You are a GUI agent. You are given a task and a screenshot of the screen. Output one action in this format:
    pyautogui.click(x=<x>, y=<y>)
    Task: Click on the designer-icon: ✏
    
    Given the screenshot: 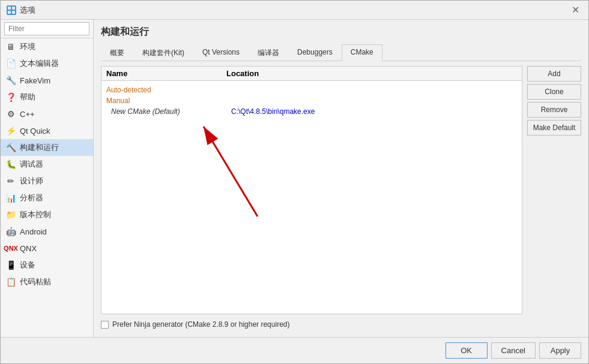 What is the action you would take?
    pyautogui.click(x=11, y=181)
    